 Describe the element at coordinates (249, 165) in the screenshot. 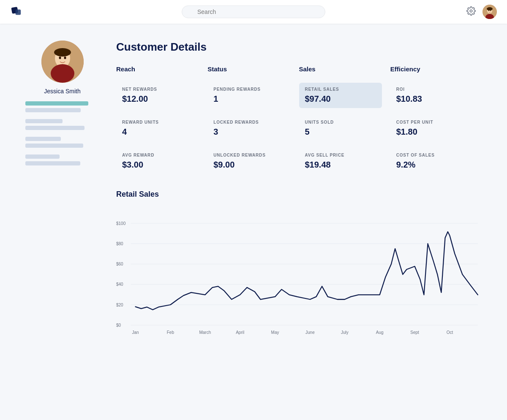

I see `stat-value: $9.00` at that location.